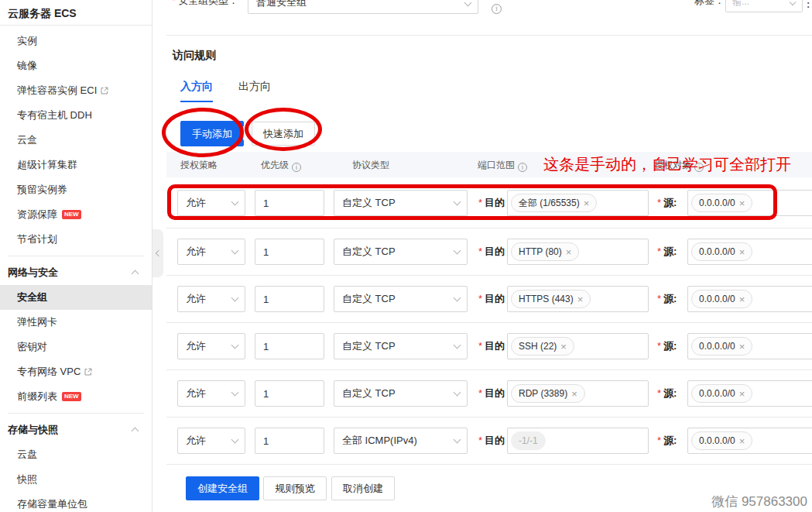 This screenshot has height=512, width=812. What do you see at coordinates (76, 41) in the screenshot?
I see `sidebar-item-instances: 实例` at bounding box center [76, 41].